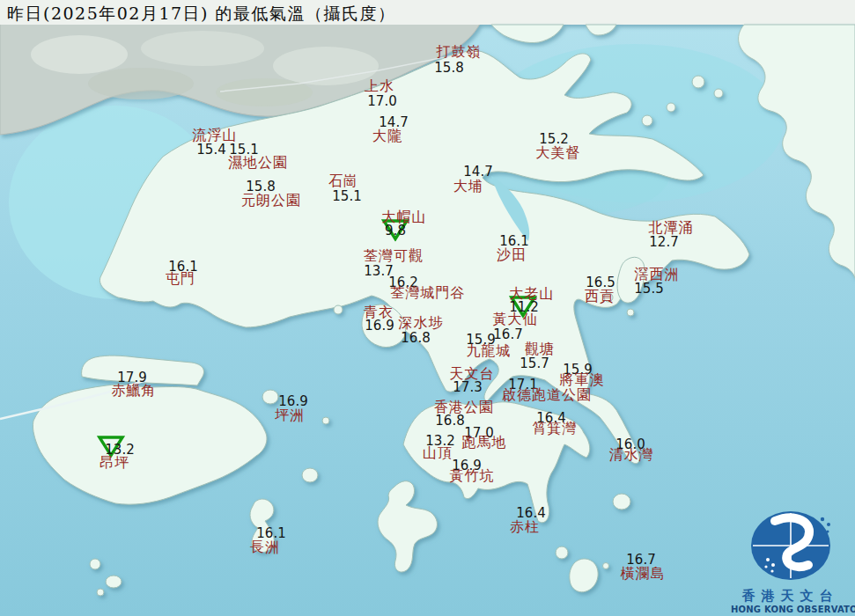  Describe the element at coordinates (464, 408) in the screenshot. I see `station-name: 香港公園` at that location.